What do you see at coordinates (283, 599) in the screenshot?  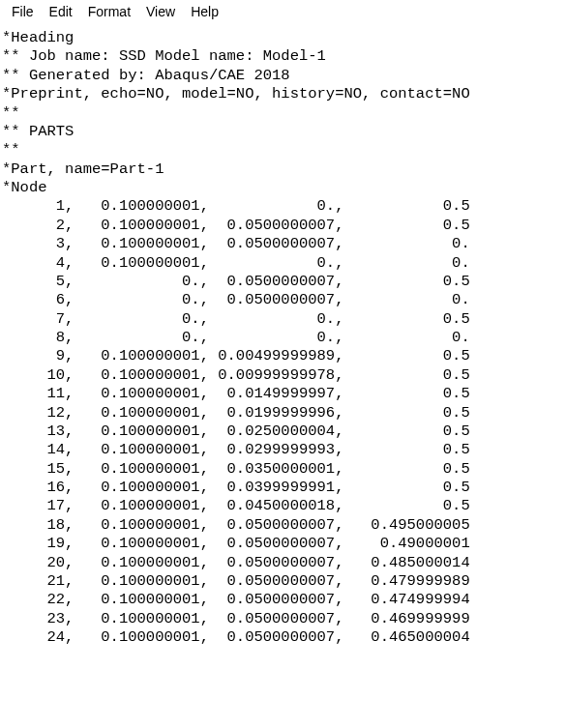 I see `node-row: 22, 0.100000001, 0.0500000007, 0.4749999…` at bounding box center [283, 599].